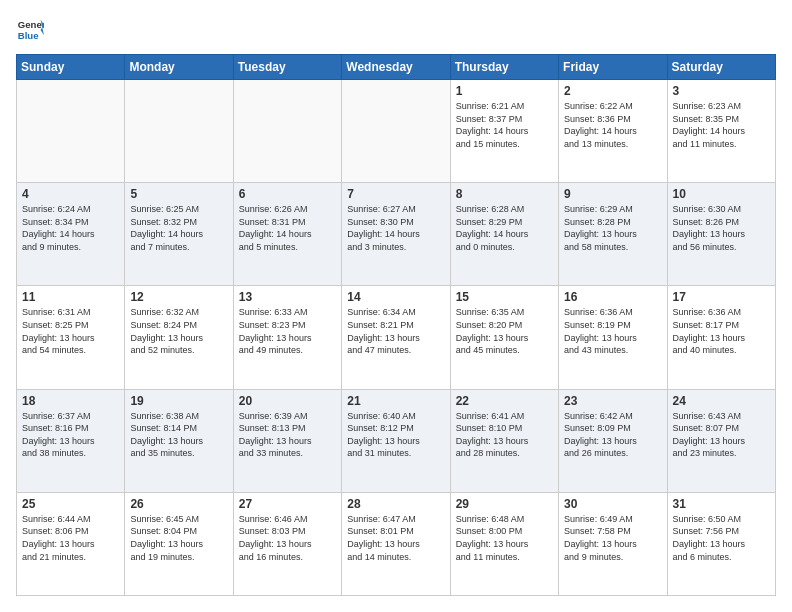 The image size is (792, 612). I want to click on day-info: Sunrise: 6:21 AM Sunset: 8:37 PM Dayligh…, so click(504, 125).